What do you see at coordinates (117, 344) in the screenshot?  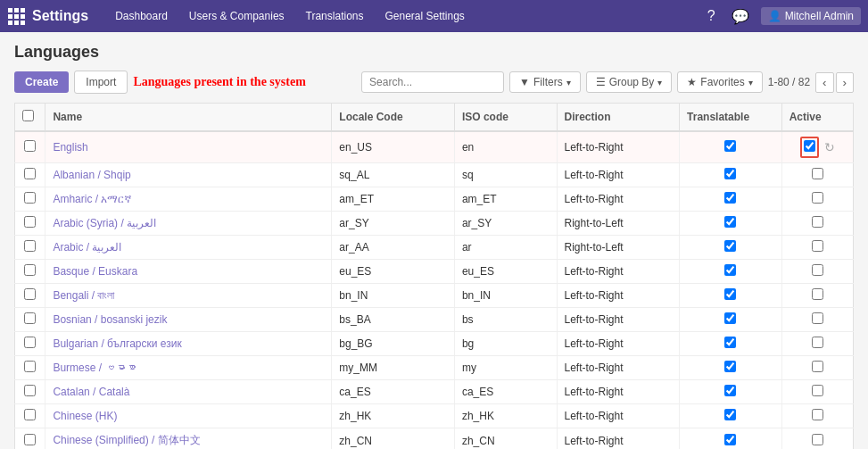 I see `language-link: Bulgarian / български език` at bounding box center [117, 344].